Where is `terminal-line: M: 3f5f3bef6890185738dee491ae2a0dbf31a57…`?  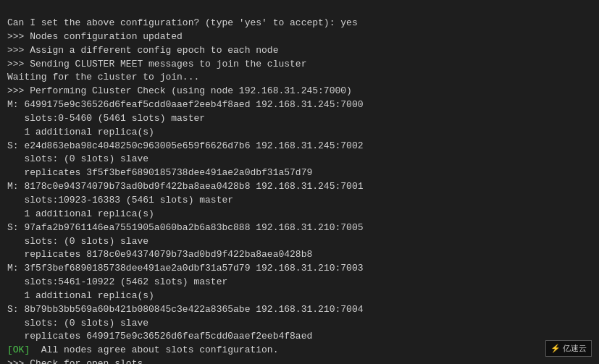
terminal-line: M: 3f5f3bef6890185738dee491ae2a0dbf31a57… is located at coordinates (300, 269).